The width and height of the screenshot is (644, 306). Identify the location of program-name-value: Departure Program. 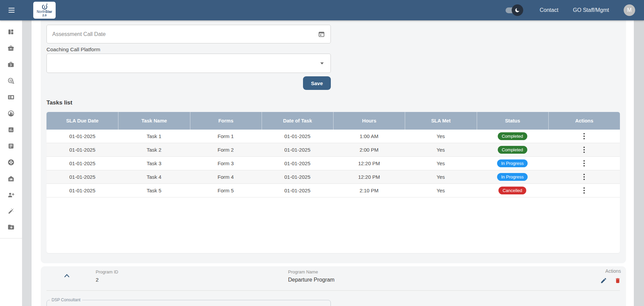
(311, 280).